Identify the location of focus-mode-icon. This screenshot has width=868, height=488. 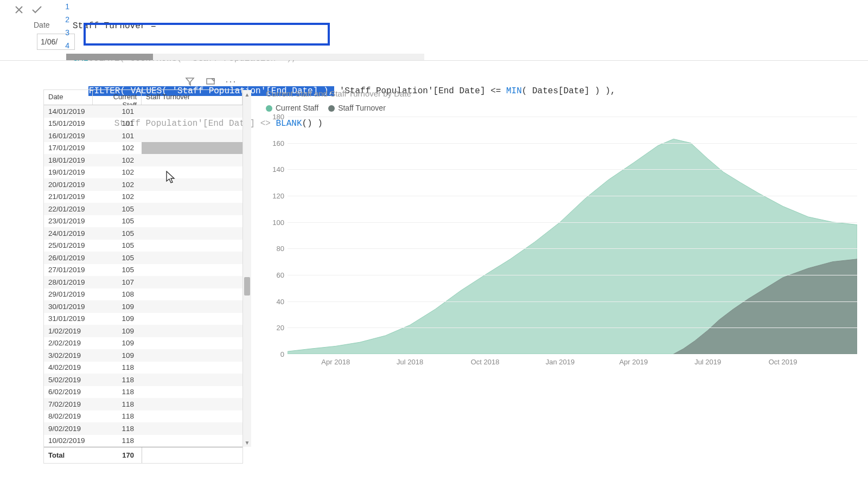
(210, 81).